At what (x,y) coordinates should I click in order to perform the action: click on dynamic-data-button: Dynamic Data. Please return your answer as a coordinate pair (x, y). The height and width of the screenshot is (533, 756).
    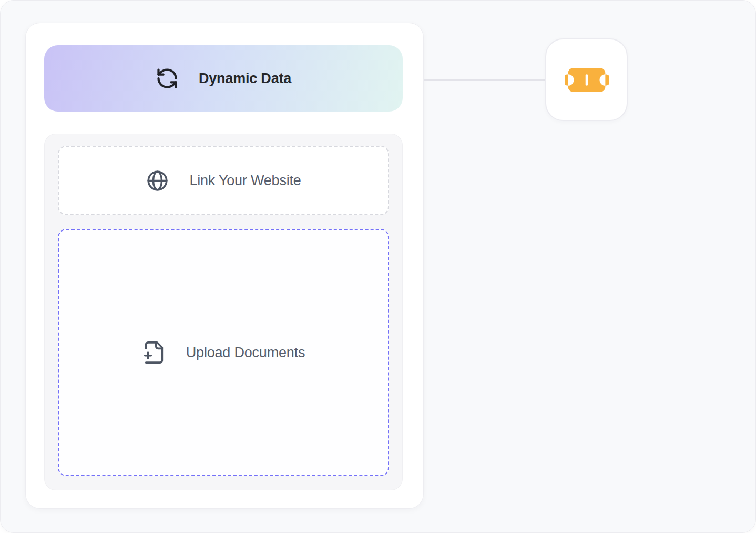
    Looking at the image, I should click on (223, 78).